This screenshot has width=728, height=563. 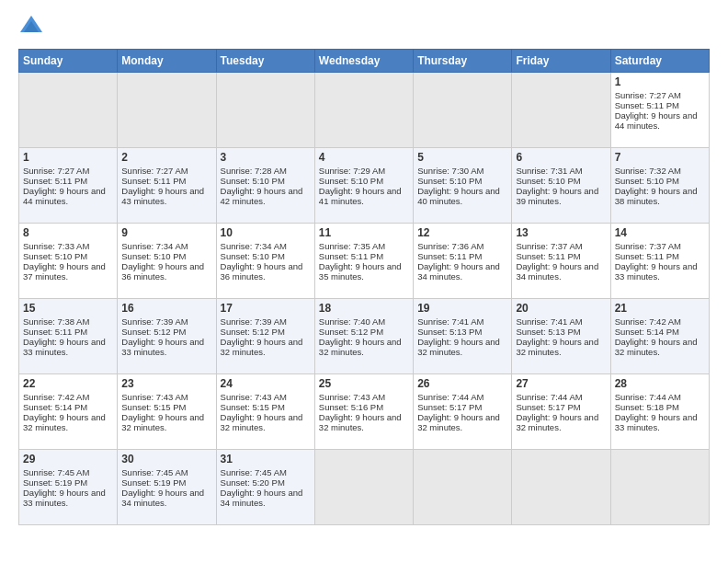 I want to click on calendar-header-saturday: Saturday, so click(x=660, y=61).